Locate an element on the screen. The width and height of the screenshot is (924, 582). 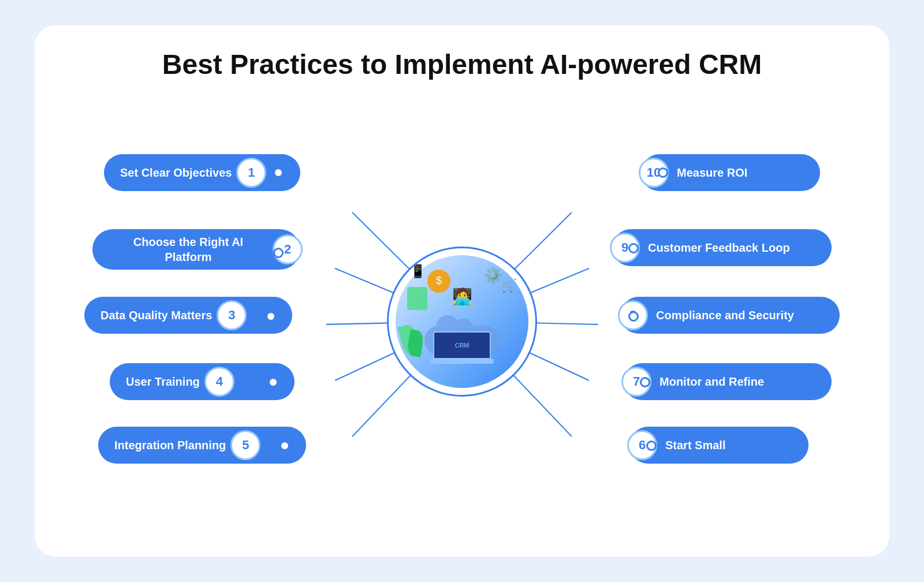
pill-5-label: Integration Planning is located at coordinates (164, 445).